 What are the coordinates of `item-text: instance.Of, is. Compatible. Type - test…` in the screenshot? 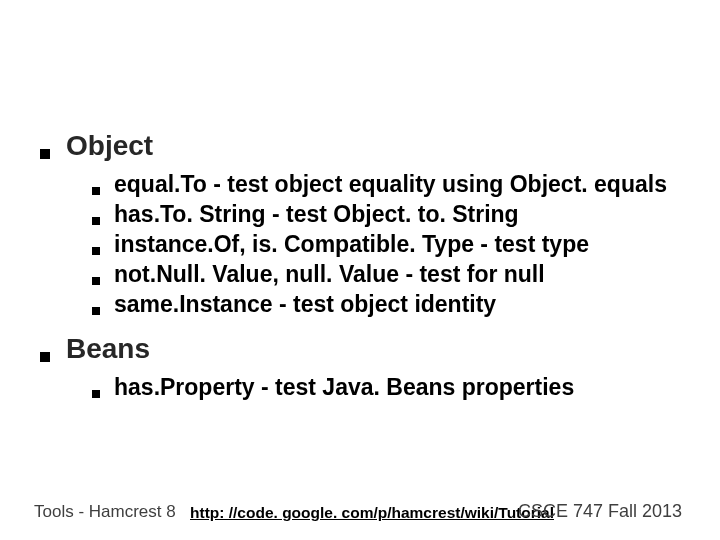 It's located at (397, 245).